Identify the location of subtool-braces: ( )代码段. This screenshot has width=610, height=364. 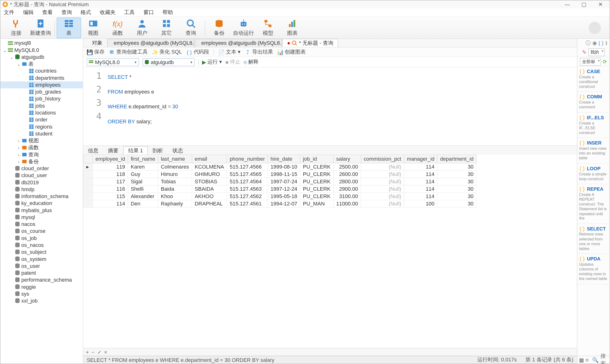
(198, 52).